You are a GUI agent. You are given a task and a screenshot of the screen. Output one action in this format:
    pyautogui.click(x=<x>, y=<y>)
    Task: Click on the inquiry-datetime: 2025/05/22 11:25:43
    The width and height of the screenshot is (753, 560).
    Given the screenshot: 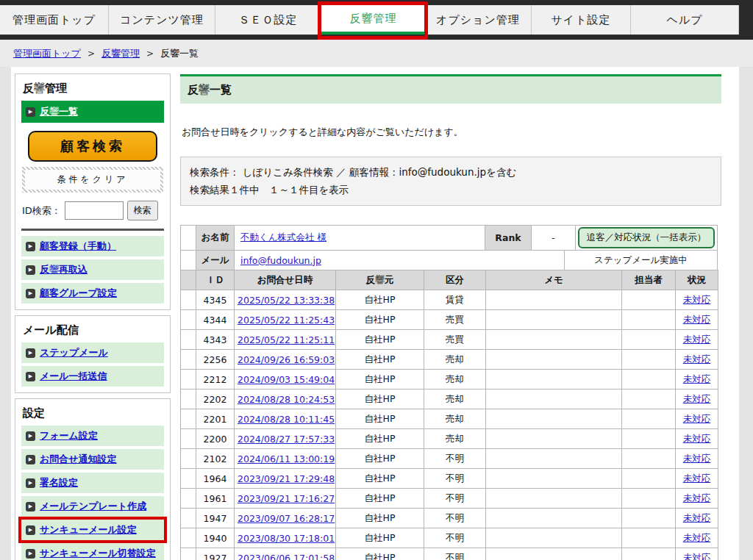 What is the action you would take?
    pyautogui.click(x=285, y=320)
    